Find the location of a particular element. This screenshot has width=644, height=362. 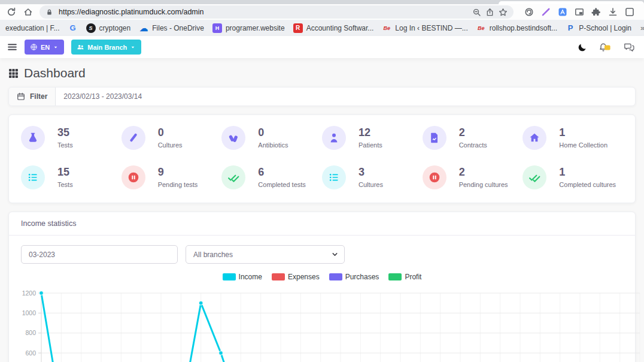

income-statistics-title: Income statistics is located at coordinates (322, 224).